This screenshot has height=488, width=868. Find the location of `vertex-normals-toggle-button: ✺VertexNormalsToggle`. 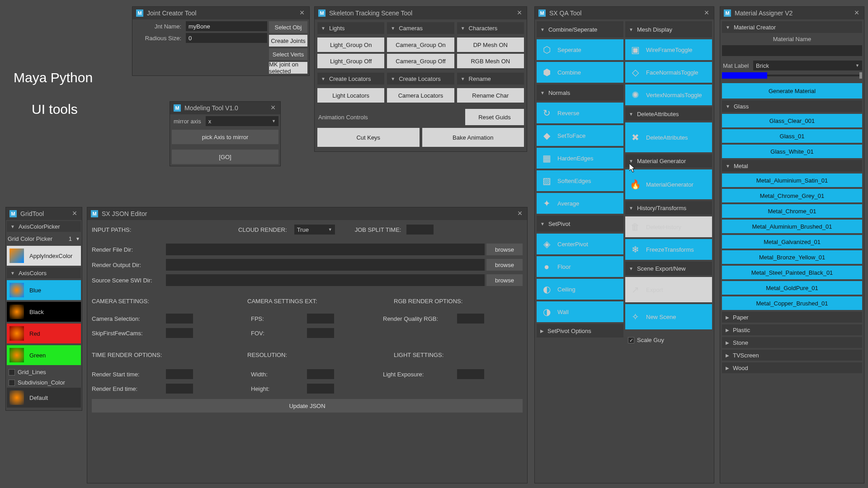

vertex-normals-toggle-button: ✺VertexNormalsToggle is located at coordinates (669, 95).